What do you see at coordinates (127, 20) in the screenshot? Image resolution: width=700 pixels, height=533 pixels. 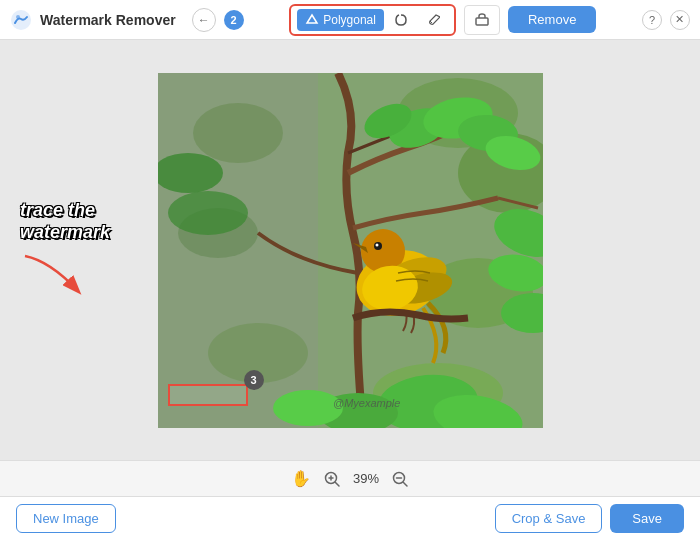 I see `title-left: Watermark Remover ← 2` at bounding box center [127, 20].